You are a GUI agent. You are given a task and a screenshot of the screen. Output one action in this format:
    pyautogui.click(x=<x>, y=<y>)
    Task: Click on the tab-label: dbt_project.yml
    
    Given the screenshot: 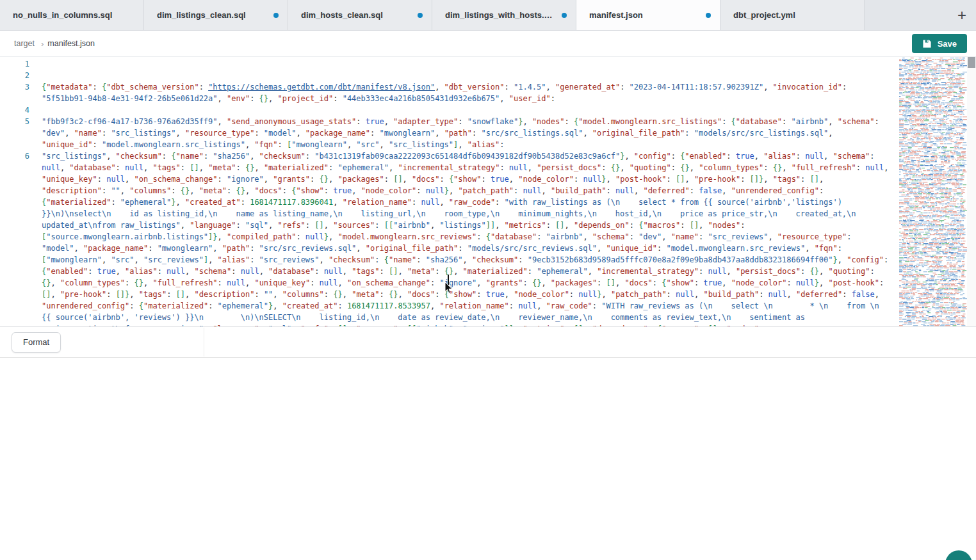 What is the action you would take?
    pyautogui.click(x=794, y=15)
    